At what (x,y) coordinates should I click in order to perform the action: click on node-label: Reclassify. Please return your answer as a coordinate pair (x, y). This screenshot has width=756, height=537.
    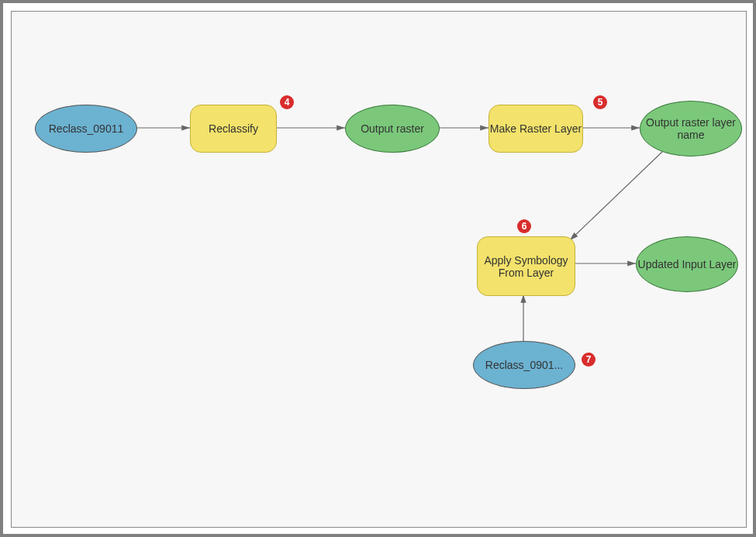
    Looking at the image, I should click on (233, 129).